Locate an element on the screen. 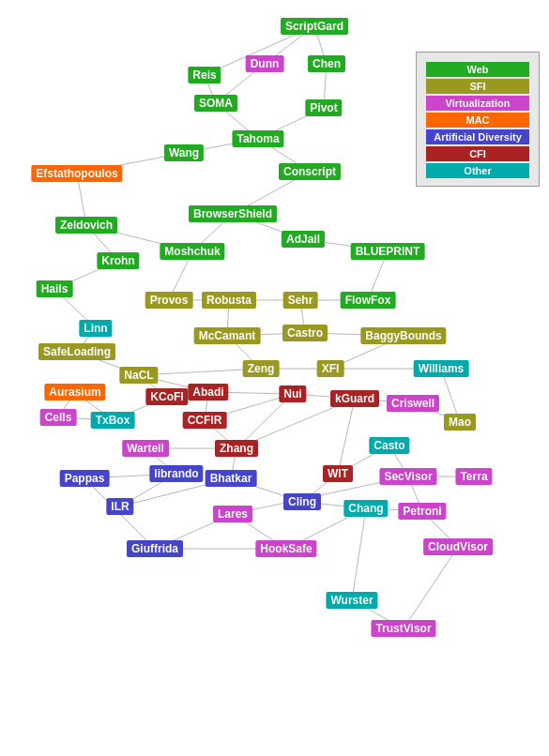 The width and height of the screenshot is (549, 756). node-cling: Cling is located at coordinates (302, 502).